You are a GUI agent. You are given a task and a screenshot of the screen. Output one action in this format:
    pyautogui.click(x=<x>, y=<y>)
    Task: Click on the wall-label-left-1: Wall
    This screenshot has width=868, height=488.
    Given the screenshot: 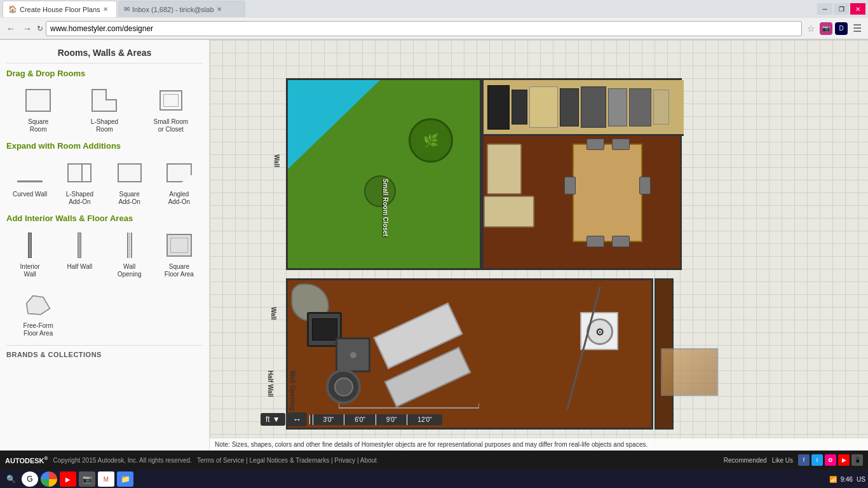 What is the action you would take?
    pyautogui.click(x=273, y=313)
    